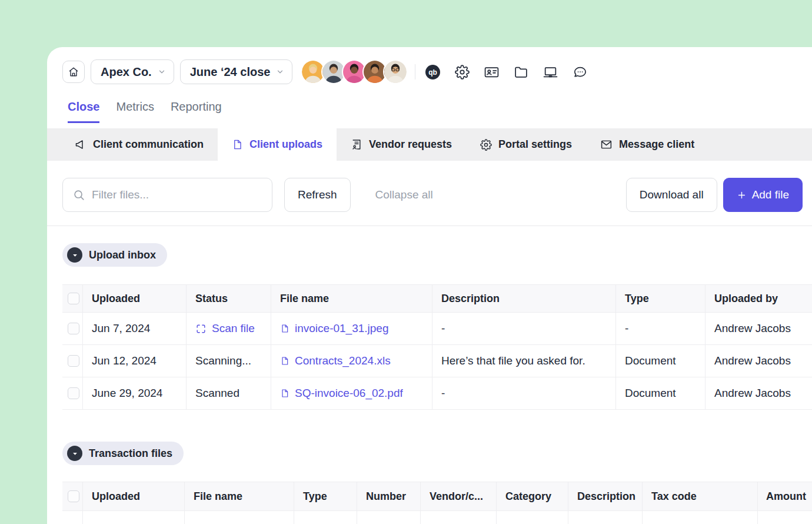 This screenshot has height=524, width=812. Describe the element at coordinates (492, 72) in the screenshot. I see `id-card-icon` at that location.